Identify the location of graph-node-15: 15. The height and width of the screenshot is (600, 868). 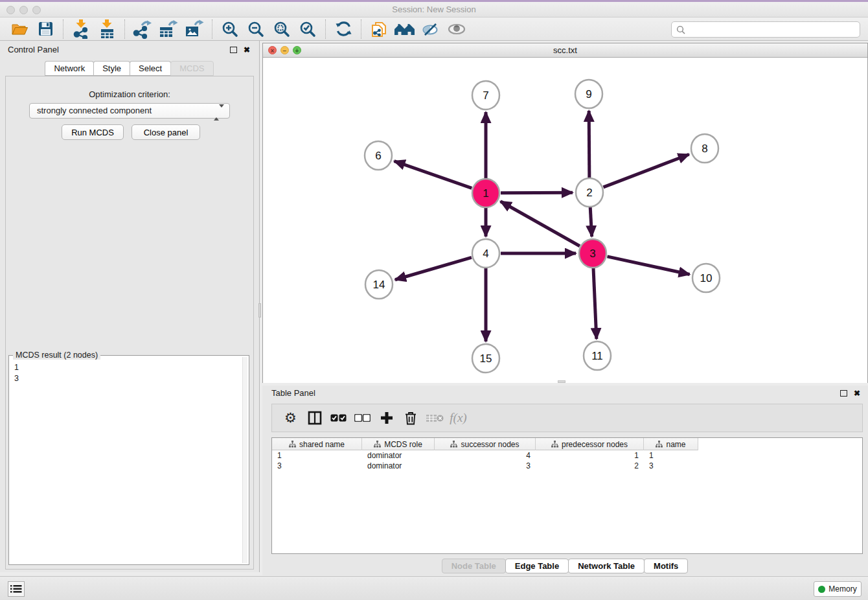
(486, 358).